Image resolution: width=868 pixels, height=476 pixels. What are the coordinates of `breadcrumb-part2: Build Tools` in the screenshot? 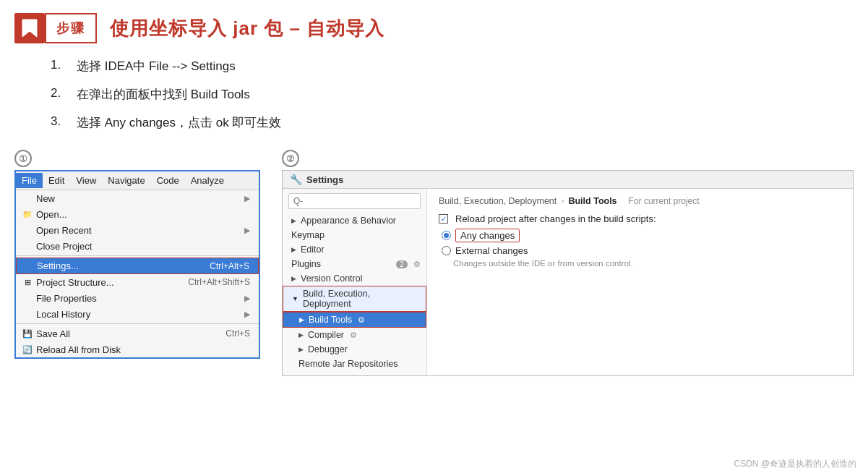 It's located at (593, 201).